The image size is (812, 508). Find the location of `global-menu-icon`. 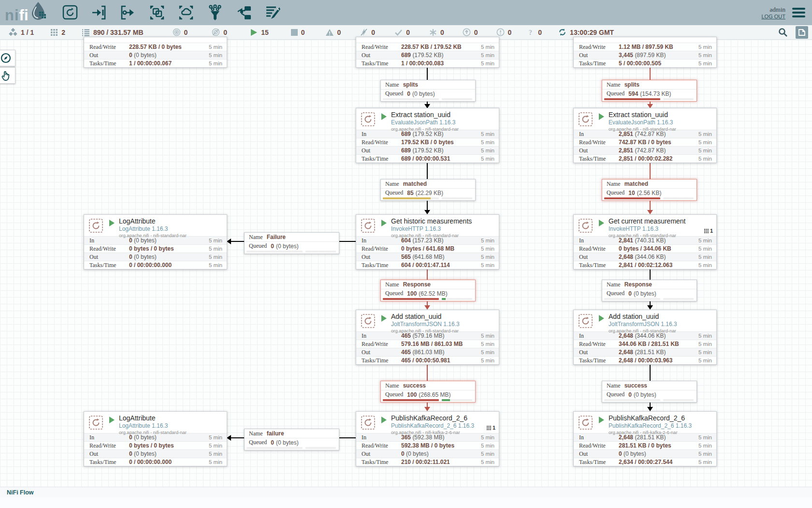

global-menu-icon is located at coordinates (798, 13).